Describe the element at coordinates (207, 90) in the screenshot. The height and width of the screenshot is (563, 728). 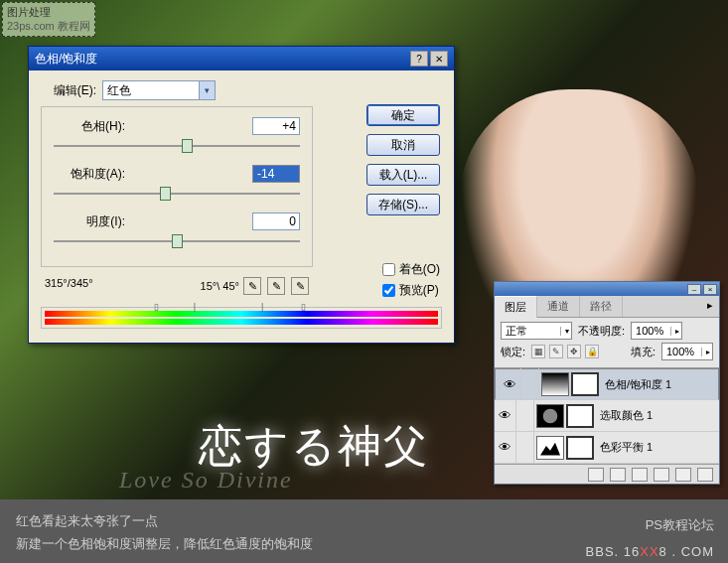
I see `chevron-down-icon: ▾` at that location.